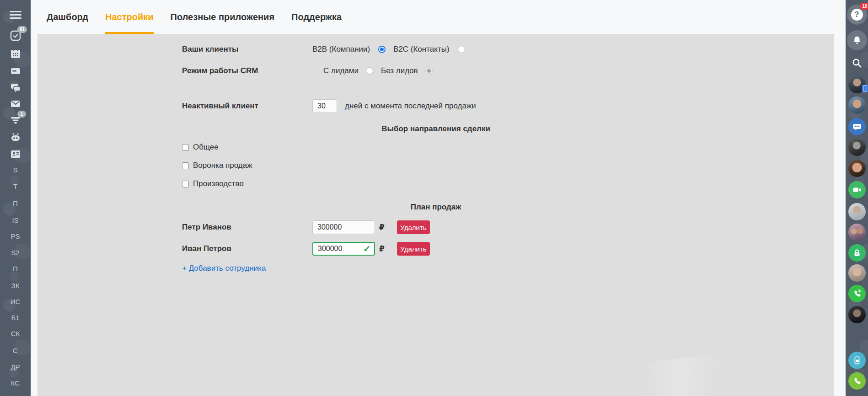 This screenshot has width=868, height=396. Describe the element at coordinates (16, 88) in the screenshot. I see `sidebar-item-messenger` at that location.